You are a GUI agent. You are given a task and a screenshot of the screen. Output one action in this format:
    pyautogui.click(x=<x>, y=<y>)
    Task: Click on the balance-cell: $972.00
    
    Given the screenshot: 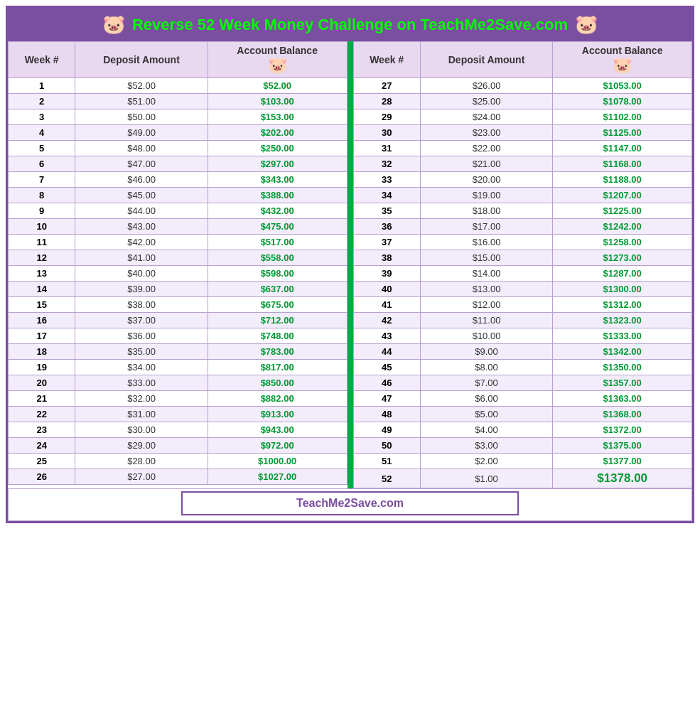 What is the action you would take?
    pyautogui.click(x=277, y=446)
    